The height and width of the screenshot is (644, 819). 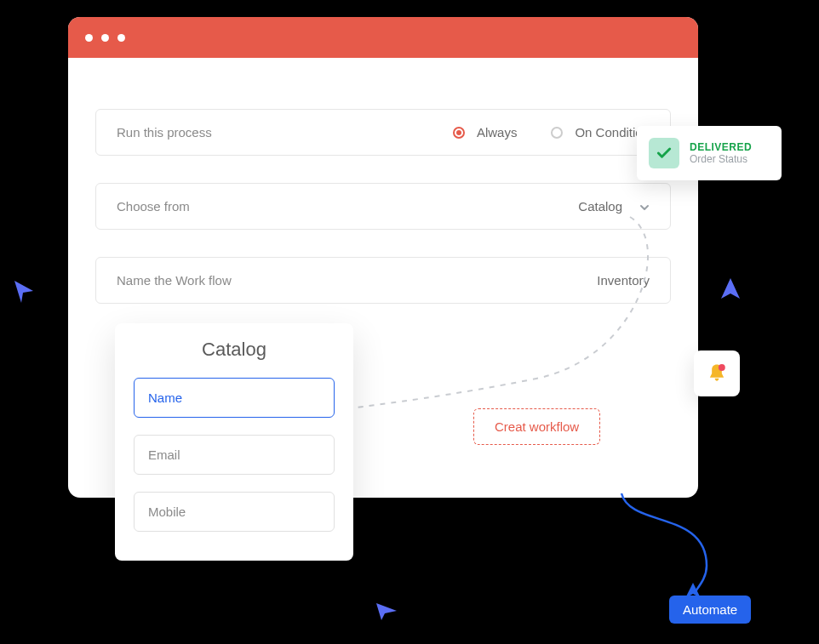 I want to click on notification-bell-card, so click(x=717, y=373).